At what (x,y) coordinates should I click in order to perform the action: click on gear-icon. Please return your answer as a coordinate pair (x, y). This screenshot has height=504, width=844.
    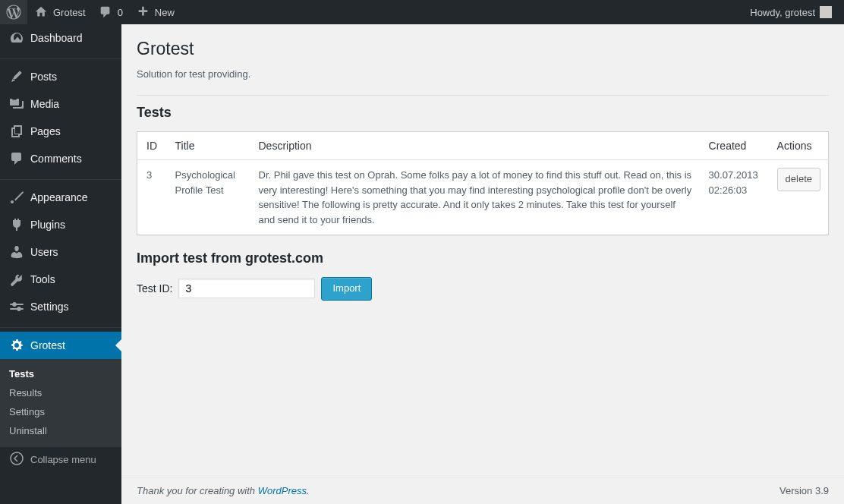
    Looking at the image, I should click on (17, 345).